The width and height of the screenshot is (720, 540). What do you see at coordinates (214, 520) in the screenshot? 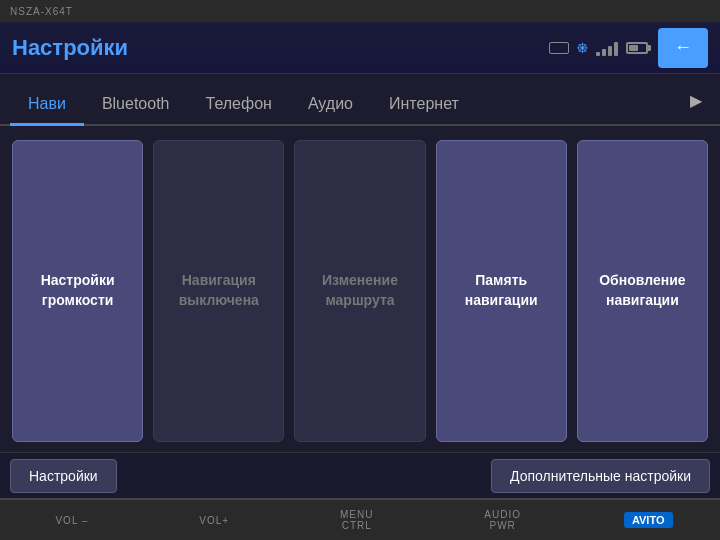
I see `vol-plus-button: VOL+` at bounding box center [214, 520].